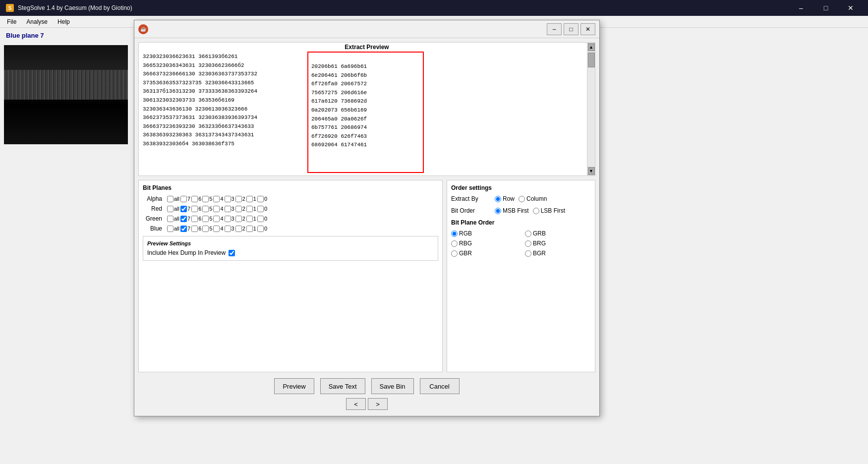  What do you see at coordinates (222, 199) in the screenshot?
I see `alpha-4-label: 4` at bounding box center [222, 199].